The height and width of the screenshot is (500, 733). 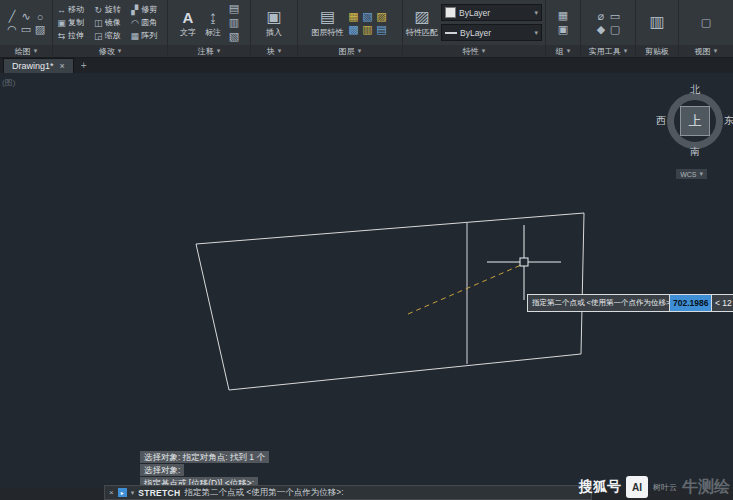 What do you see at coordinates (146, 10) in the screenshot?
I see `trim-button: ▞修剪` at bounding box center [146, 10].